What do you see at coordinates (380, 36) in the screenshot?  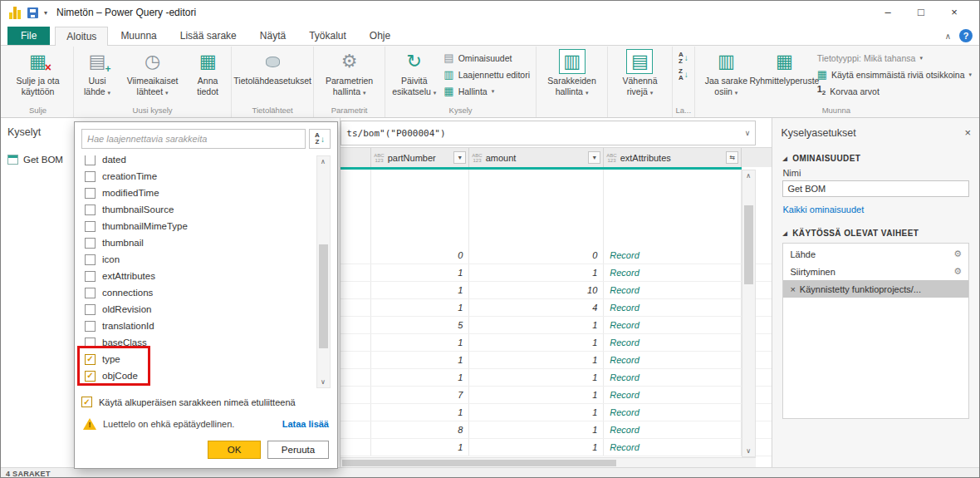 I see `tab-ohje: Ohje` at bounding box center [380, 36].